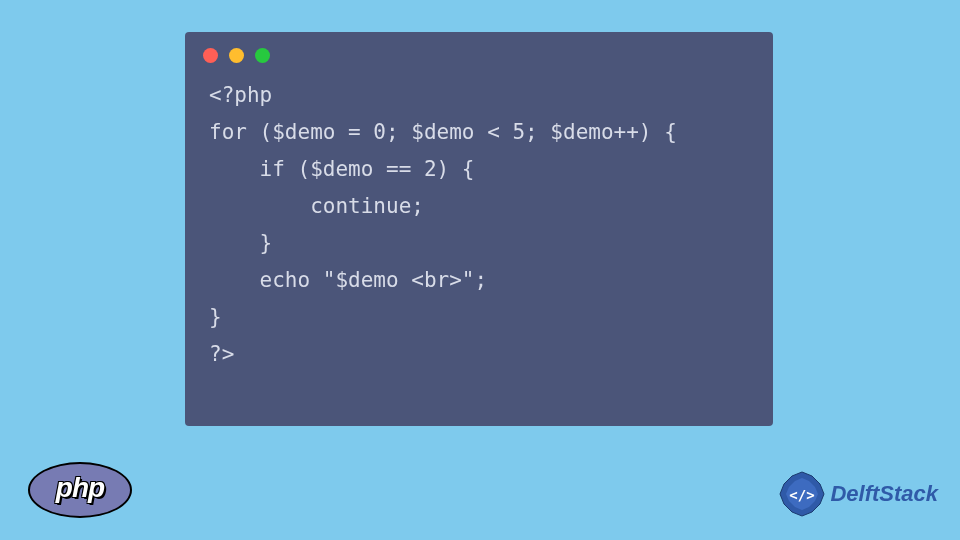  What do you see at coordinates (222, 354) in the screenshot?
I see `code-line: ?>` at bounding box center [222, 354].